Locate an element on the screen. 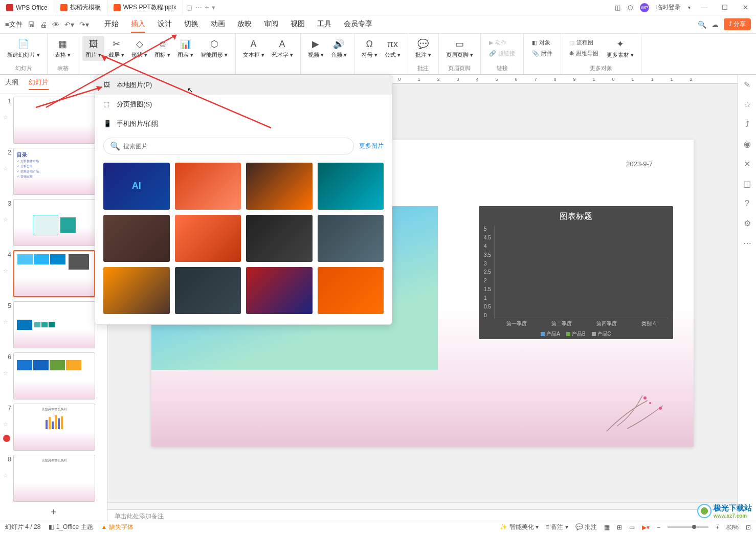  new-tab-icon: + is located at coordinates (207, 7).